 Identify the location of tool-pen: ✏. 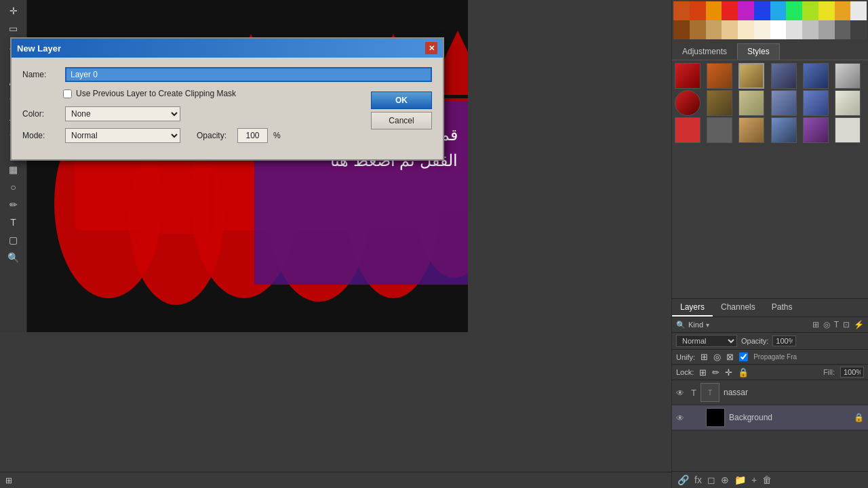
(14, 205).